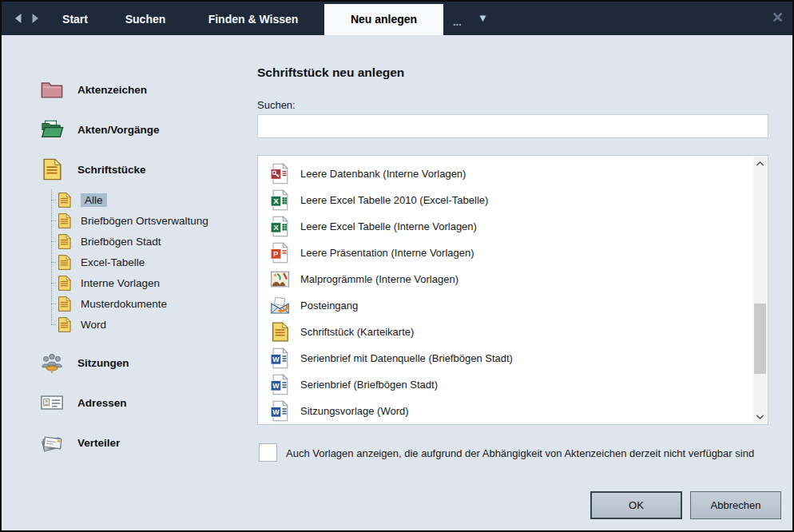  Describe the element at coordinates (506, 174) in the screenshot. I see `list-item: Leere Datenbank (Interne Vorlagen)` at that location.